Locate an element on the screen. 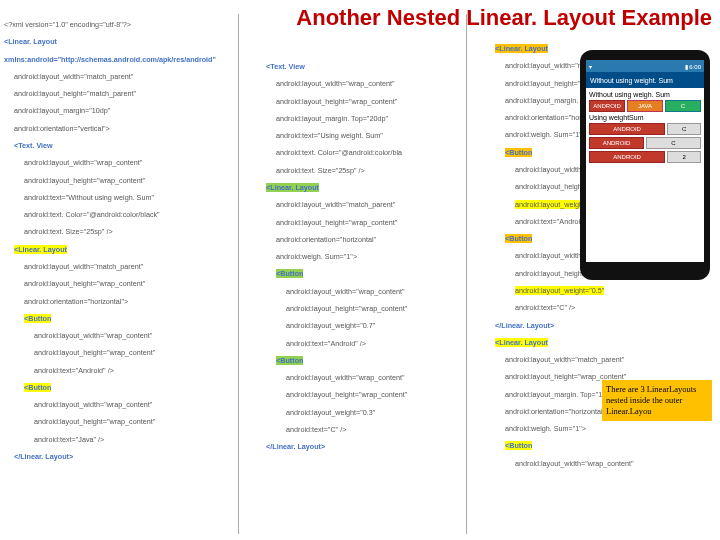 This screenshot has width=720, height=540. code-line: android:text. Color="@android:color/bla is located at coordinates (376, 152).